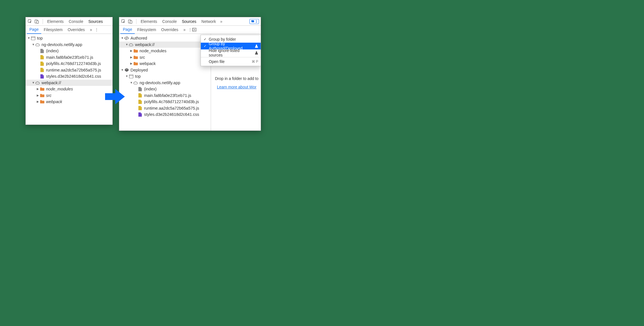 The image size is (644, 326). What do you see at coordinates (190, 21) in the screenshot?
I see `main-toolbar: Elements Console Sources Network » 1` at bounding box center [190, 21].